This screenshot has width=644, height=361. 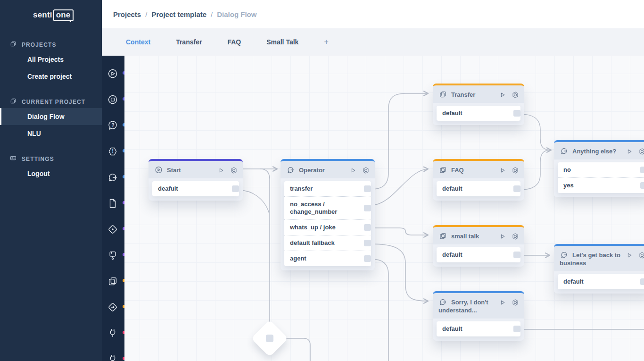 What do you see at coordinates (51, 134) in the screenshot?
I see `sidebar-item-nlu: NLU` at bounding box center [51, 134].